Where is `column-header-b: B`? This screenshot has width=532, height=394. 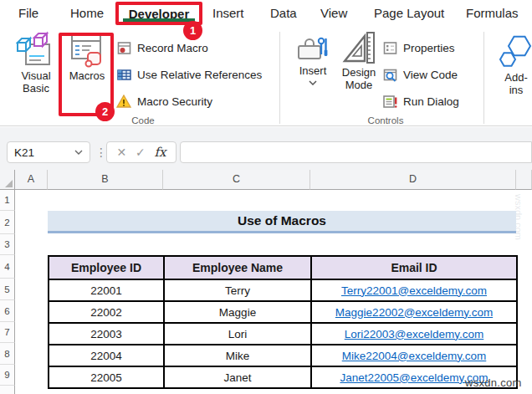 column-header-b: B is located at coordinates (105, 180).